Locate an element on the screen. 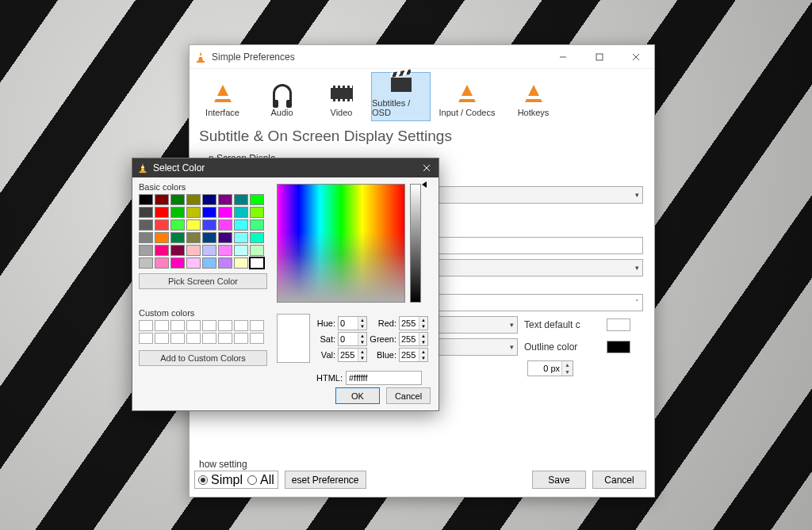  pick-screen-color-button: Pick Screen Color is located at coordinates (203, 281).